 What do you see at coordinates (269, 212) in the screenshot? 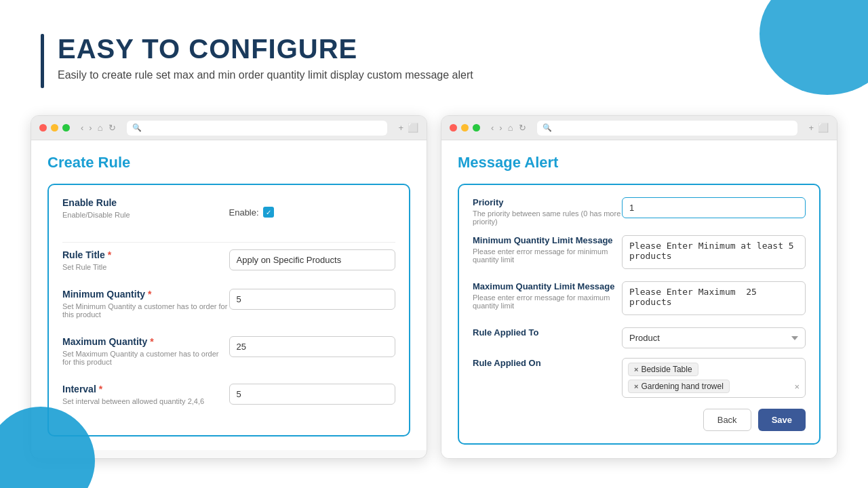
I see `enable-checkbox: ✓` at bounding box center [269, 212].